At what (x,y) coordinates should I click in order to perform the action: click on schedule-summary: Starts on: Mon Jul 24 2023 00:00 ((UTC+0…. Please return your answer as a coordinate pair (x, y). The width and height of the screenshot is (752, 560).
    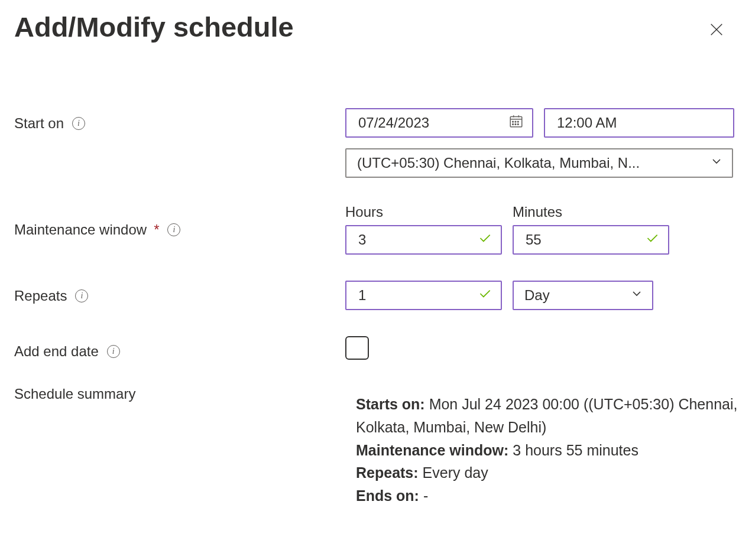
    Looking at the image, I should click on (542, 447).